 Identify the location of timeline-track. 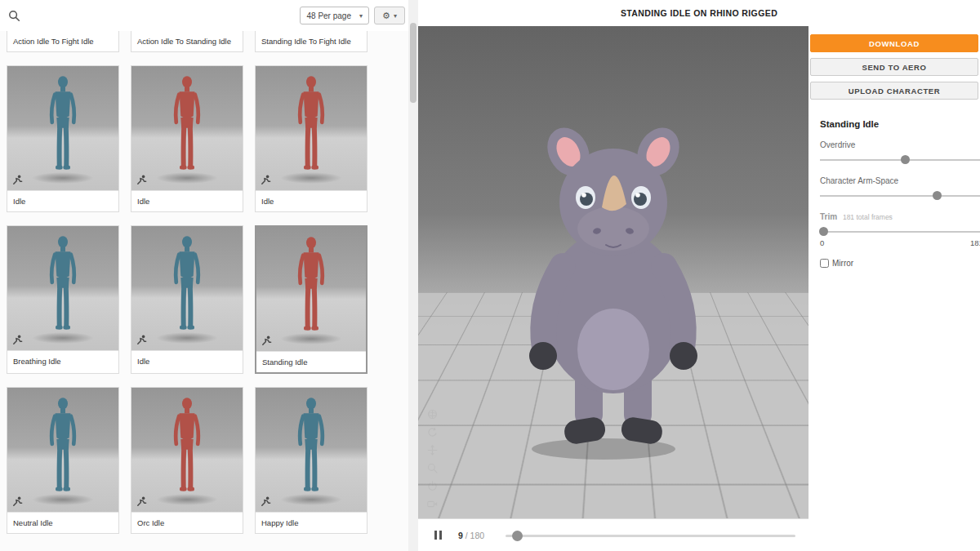
(650, 535).